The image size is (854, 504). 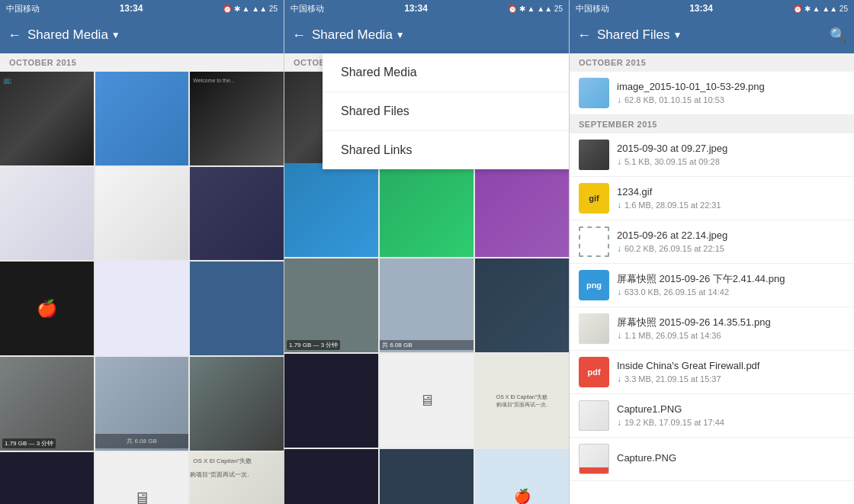 I want to click on file-item: pdf Inside China's Great Firewall.pdf ↓ …, so click(x=712, y=372).